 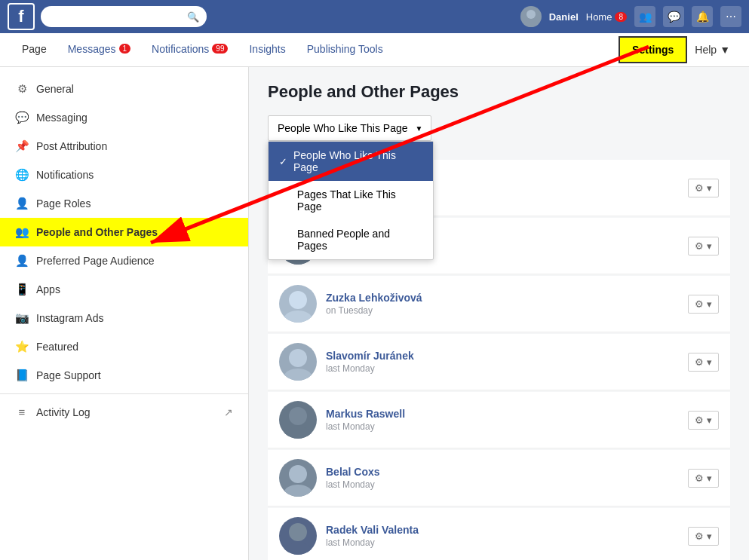 What do you see at coordinates (374, 50) in the screenshot?
I see `page-navigation: Page Messages 1 Notifications 99 Insight…` at bounding box center [374, 50].